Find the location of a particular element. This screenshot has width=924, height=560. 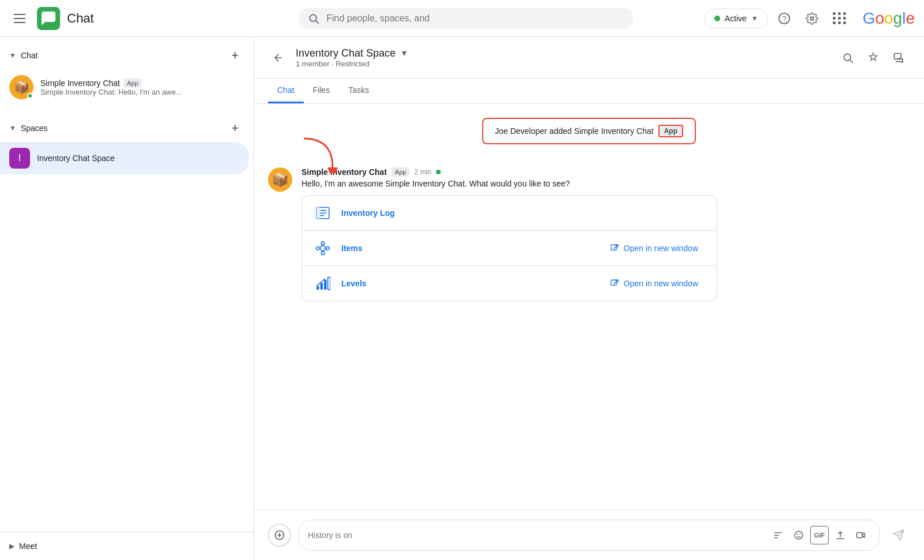

search-chat-button is located at coordinates (848, 58).